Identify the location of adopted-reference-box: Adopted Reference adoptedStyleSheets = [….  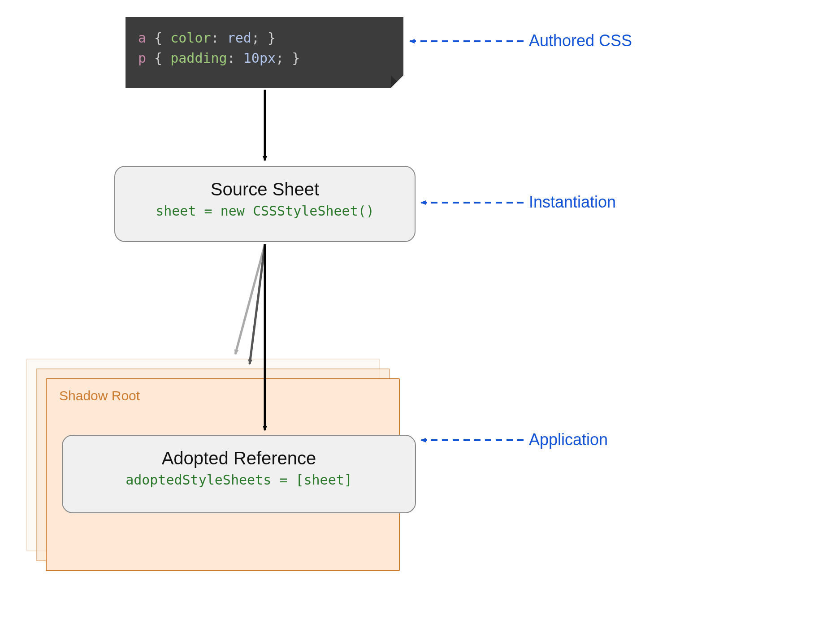
(239, 474).